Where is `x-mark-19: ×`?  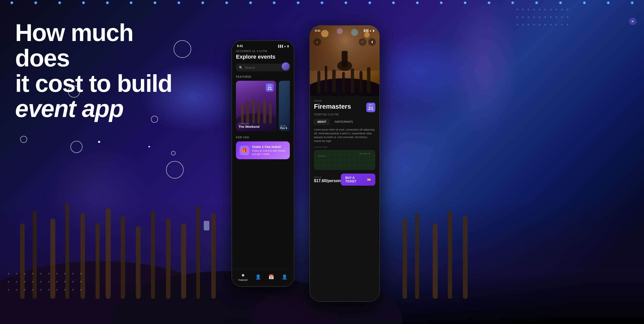
x-mark-19: × is located at coordinates (562, 17).